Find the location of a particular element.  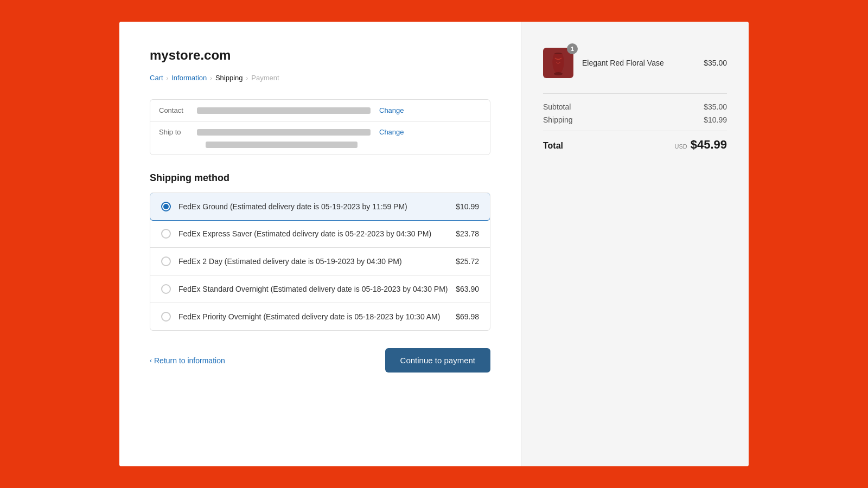

store-name: mystore.com is located at coordinates (320, 55).